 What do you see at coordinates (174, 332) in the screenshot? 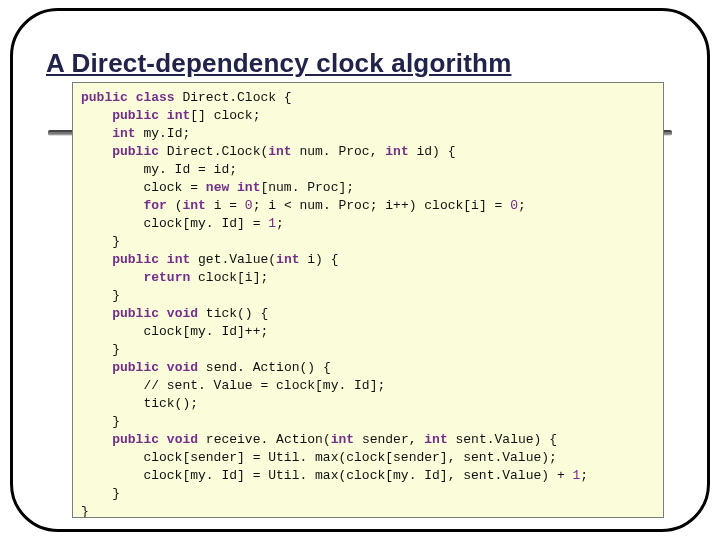
I see `code-text: clock[my. Id]++;` at bounding box center [174, 332].